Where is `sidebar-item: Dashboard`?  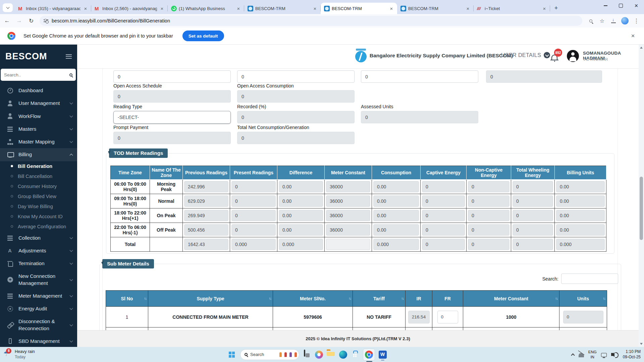 sidebar-item: Dashboard is located at coordinates (39, 90).